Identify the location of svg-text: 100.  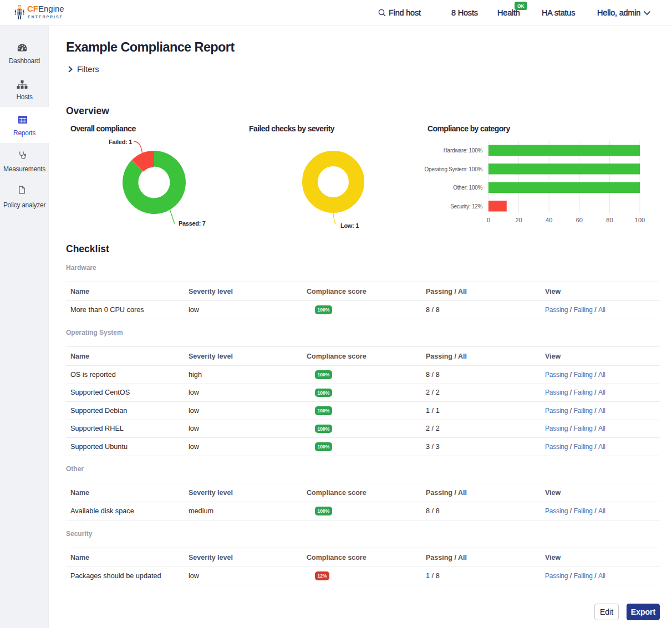
(640, 220).